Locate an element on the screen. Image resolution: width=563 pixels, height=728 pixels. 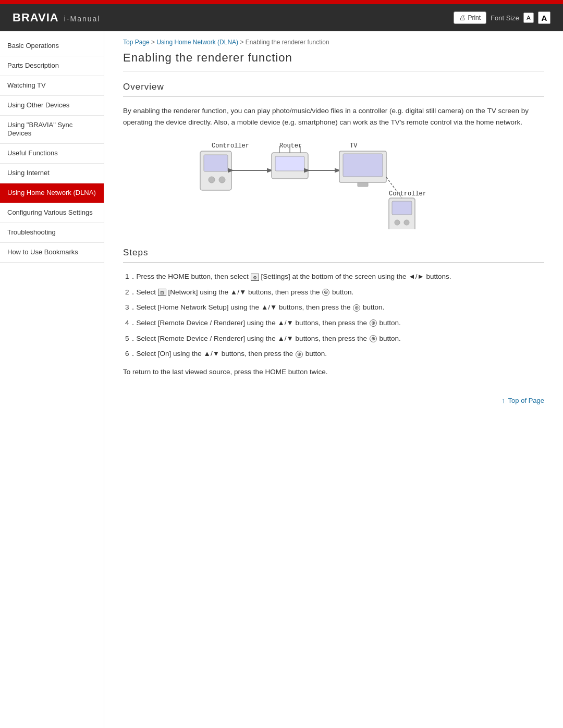
sidebar-item-using-internet: Using Internet is located at coordinates (52, 174).